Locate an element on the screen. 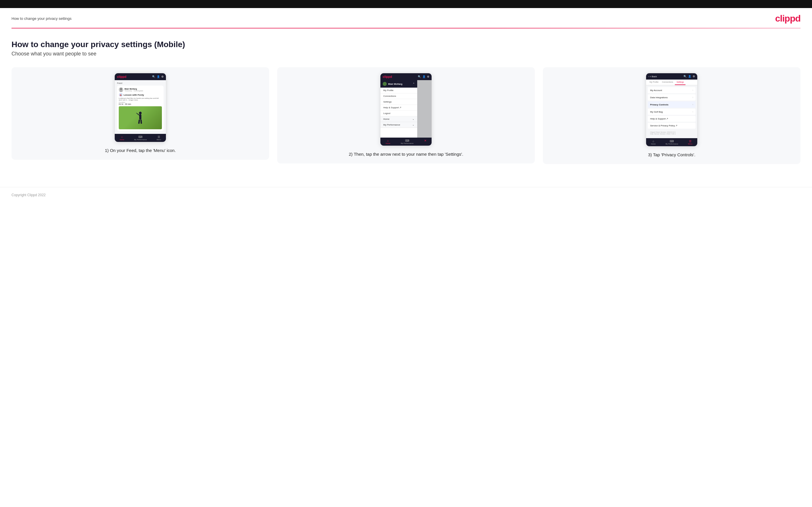 This screenshot has width=812, height=507. phone2-bottom-nav: ⌂ Home ⌨ My Performance ✕ is located at coordinates (406, 142).